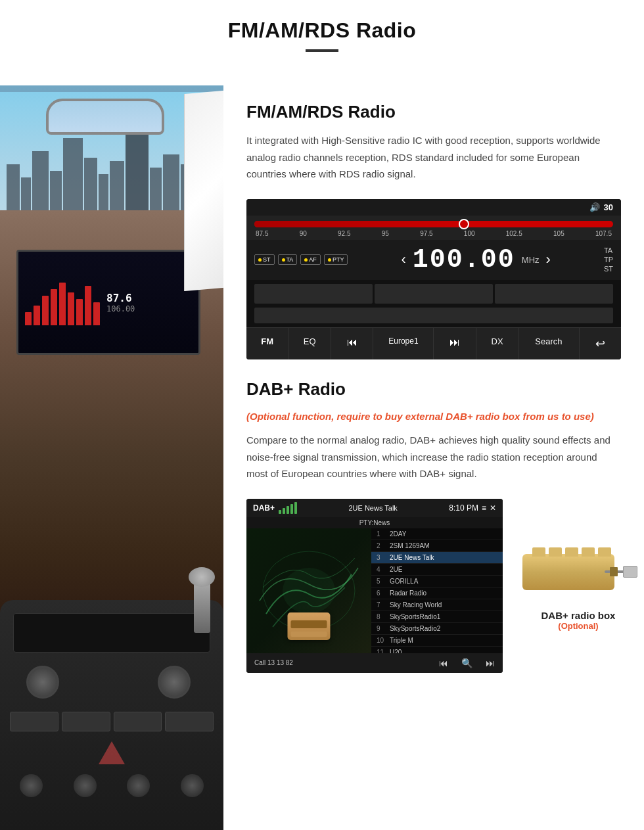 The height and width of the screenshot is (830, 644). I want to click on dab-optional-text: (Optional function, require to buy exter…, so click(434, 417).